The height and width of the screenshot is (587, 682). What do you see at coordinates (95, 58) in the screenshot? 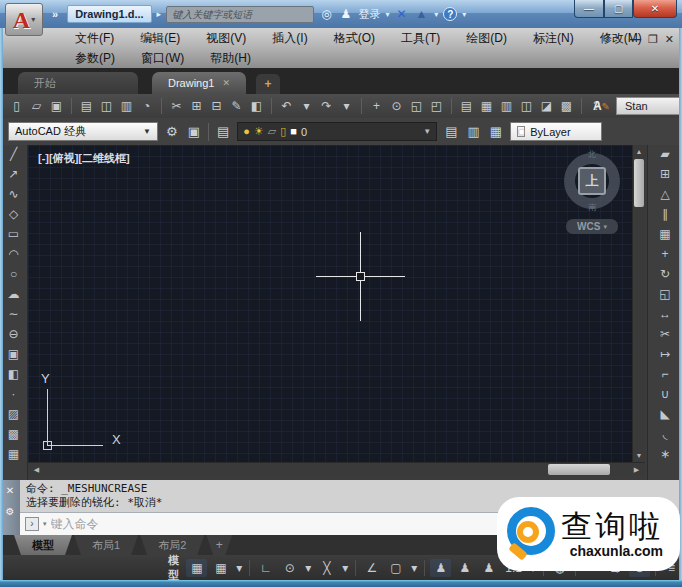
I see `menu-parametric: 参数(P)` at bounding box center [95, 58].